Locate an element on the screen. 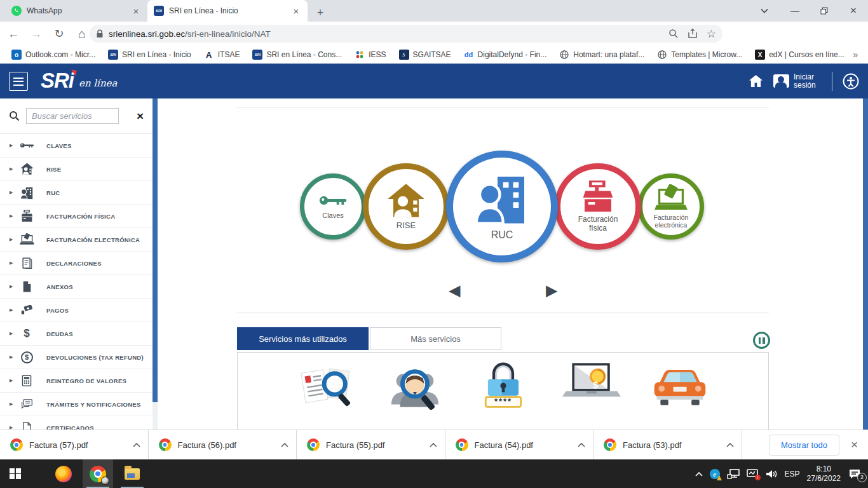 This screenshot has height=488, width=868. bookmark-sri-consultas: SRISRI en Línea - Cons... is located at coordinates (297, 55).